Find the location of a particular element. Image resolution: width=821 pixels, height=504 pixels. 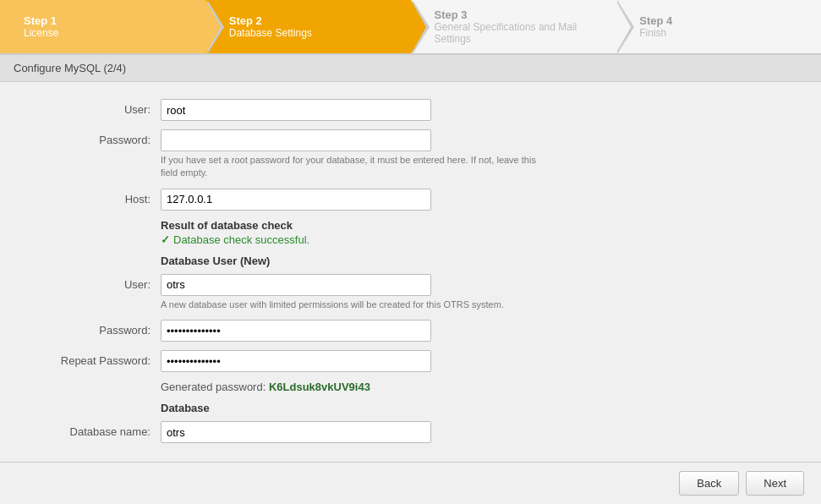

db-check-success: ✓Database check successful. is located at coordinates (479, 240).